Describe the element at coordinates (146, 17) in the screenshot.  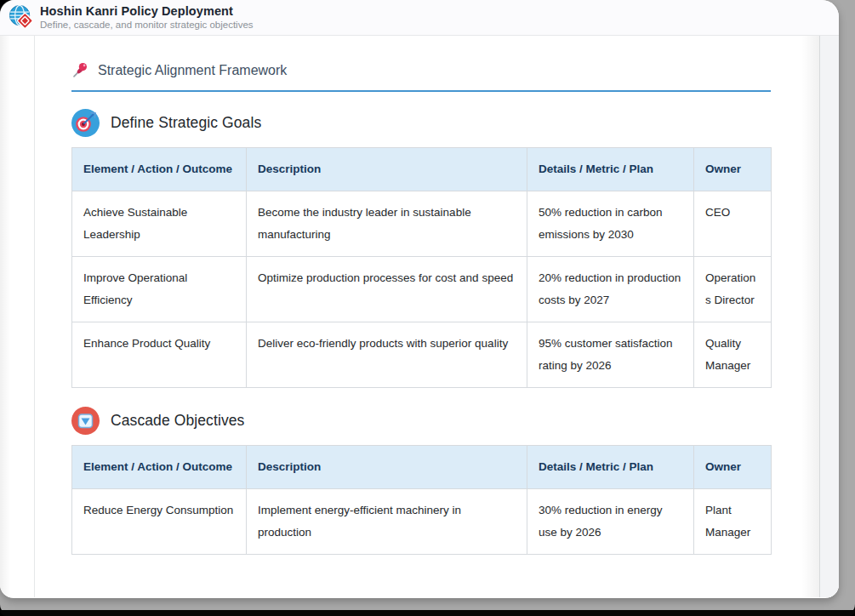
I see `title-block: Hoshin Kanri Policy Deployment Define, c…` at that location.